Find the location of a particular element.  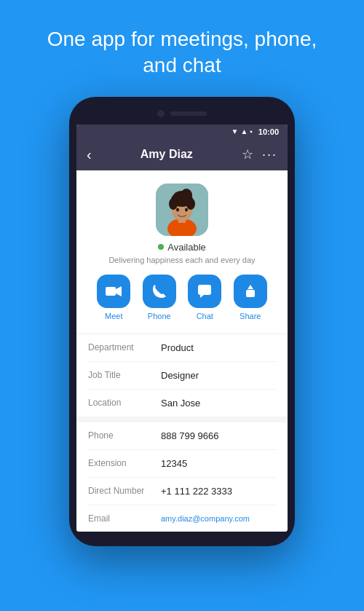

battery-icon: ▪ is located at coordinates (251, 131).